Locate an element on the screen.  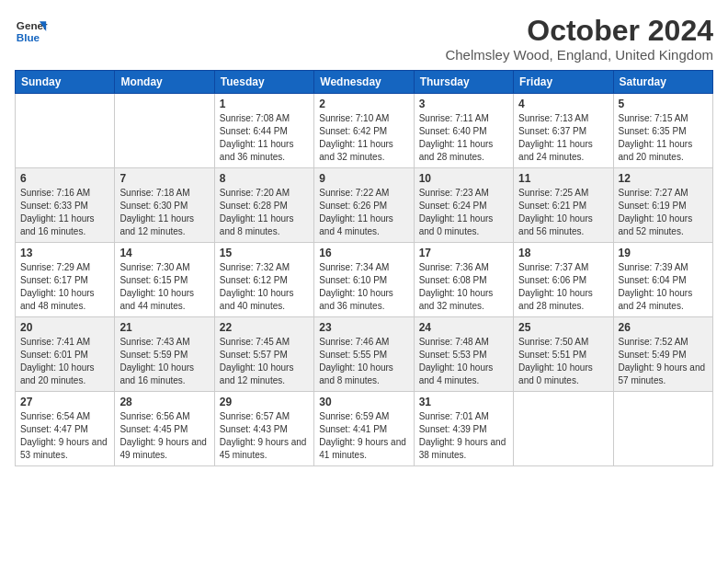
day-number: 26 is located at coordinates (664, 327).